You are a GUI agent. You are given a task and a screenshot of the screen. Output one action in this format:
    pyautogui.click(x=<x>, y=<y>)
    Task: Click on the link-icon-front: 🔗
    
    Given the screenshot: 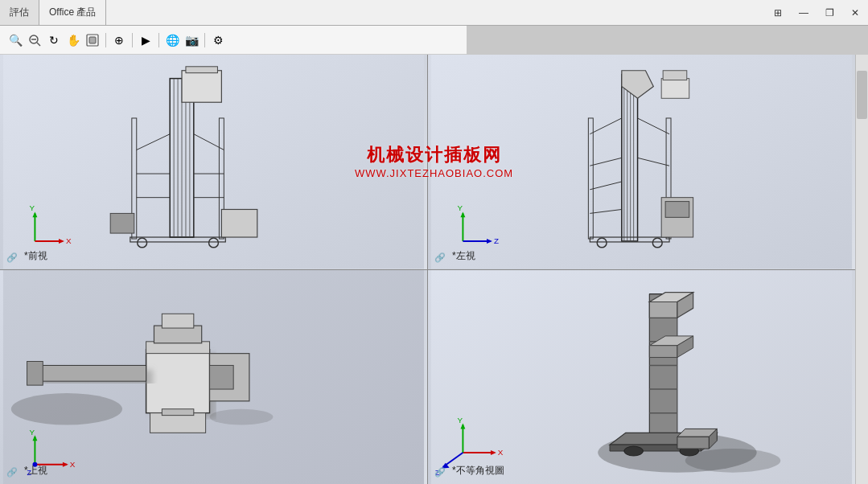 What is the action you would take?
    pyautogui.click(x=12, y=257)
    